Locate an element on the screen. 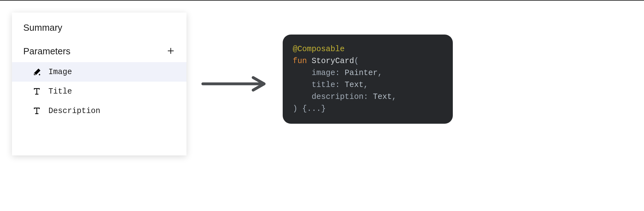 Image resolution: width=644 pixels, height=211 pixels. parameter-label: Title is located at coordinates (60, 92).